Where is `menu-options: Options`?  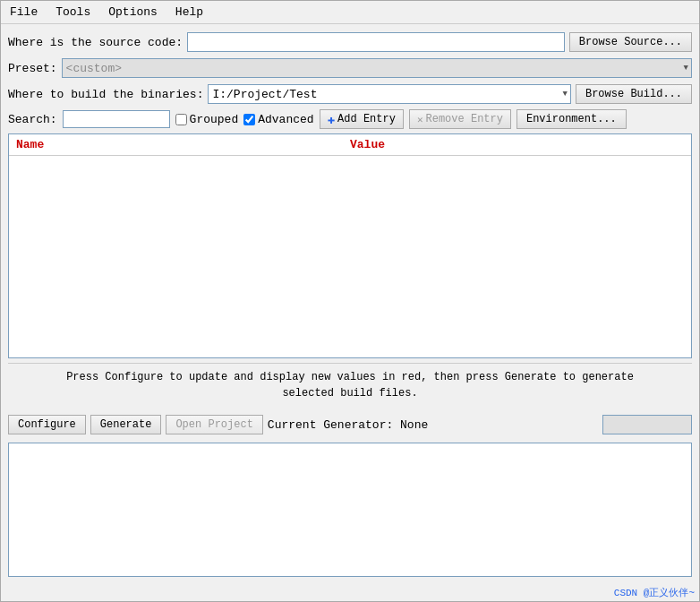
menu-options: Options is located at coordinates (132, 13).